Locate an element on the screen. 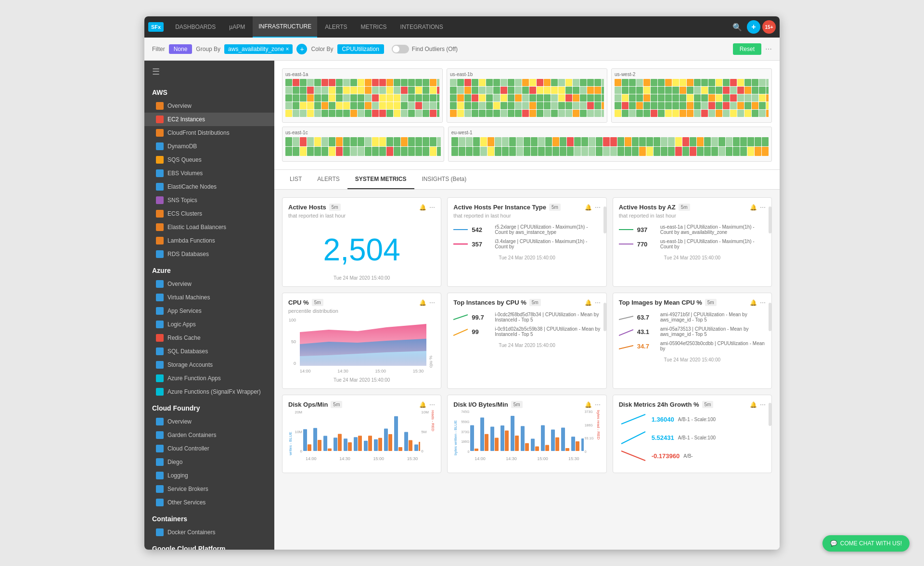 This screenshot has width=924, height=566. sidebar-item-azure-functions-wrapper: Azure Functions (SignalFx Wrapper) is located at coordinates (209, 392).